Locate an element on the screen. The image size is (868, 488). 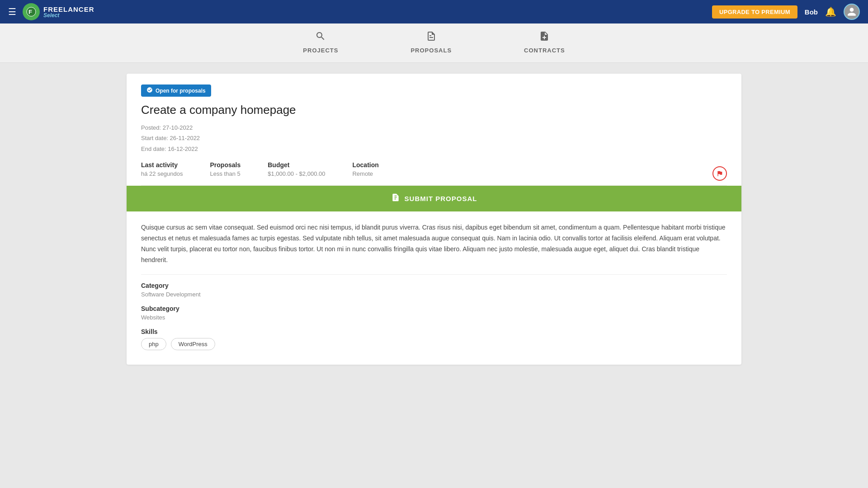
notification-bell-icon: 🔔 is located at coordinates (831, 12).